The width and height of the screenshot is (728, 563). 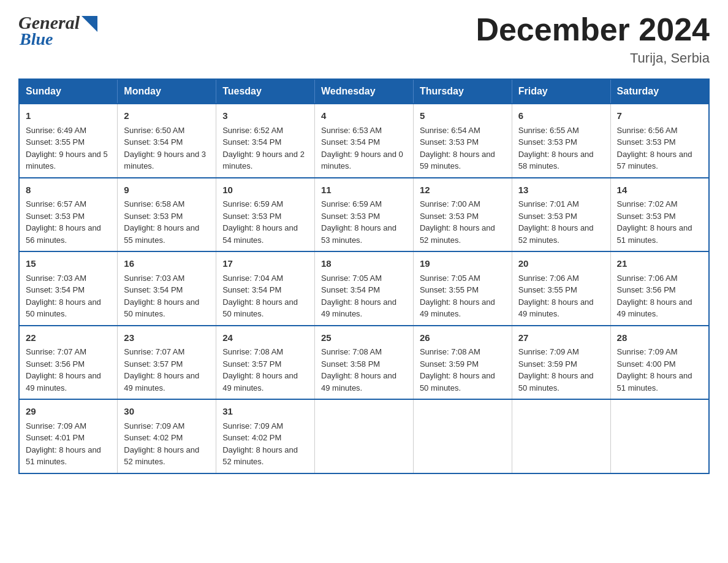 What do you see at coordinates (561, 264) in the screenshot?
I see `day-number: 20` at bounding box center [561, 264].